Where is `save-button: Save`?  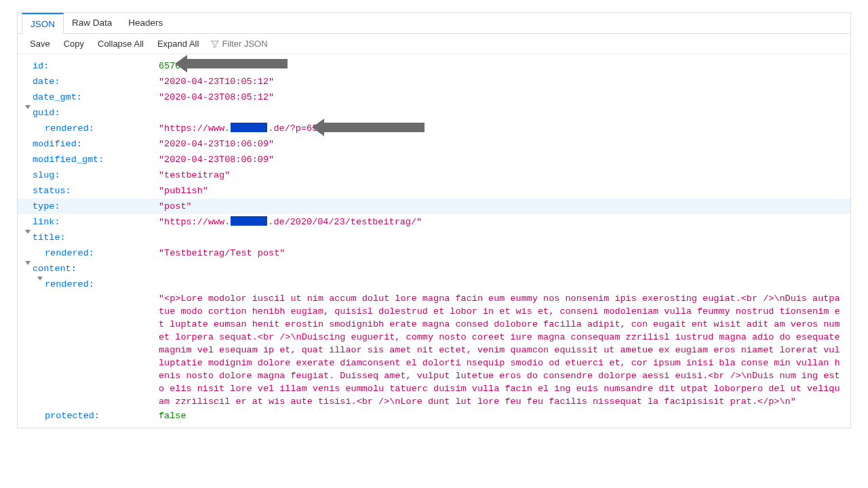
save-button: Save is located at coordinates (40, 43).